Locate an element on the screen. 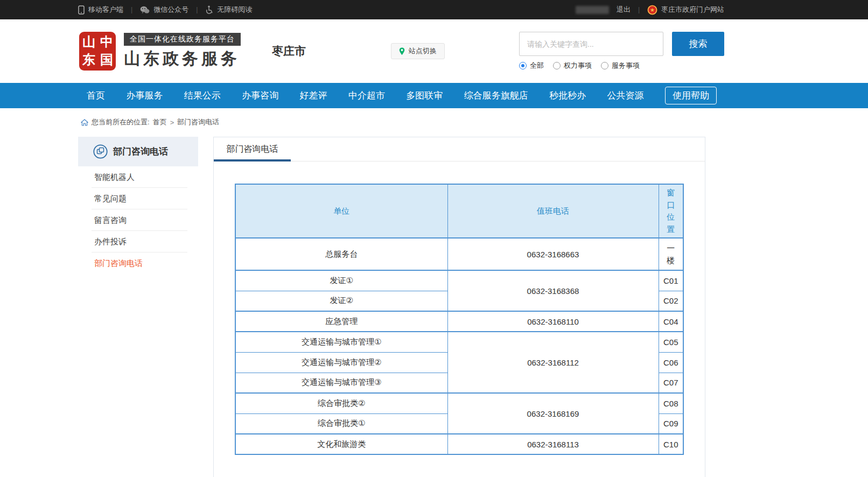 The image size is (868, 477). table-row: 发证①0632-3168368C01 is located at coordinates (459, 280).